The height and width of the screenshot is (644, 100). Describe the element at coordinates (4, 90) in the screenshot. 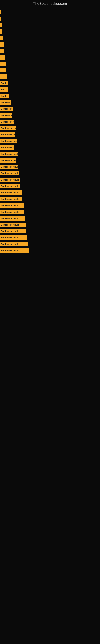

I see `bar-item: Bott` at that location.